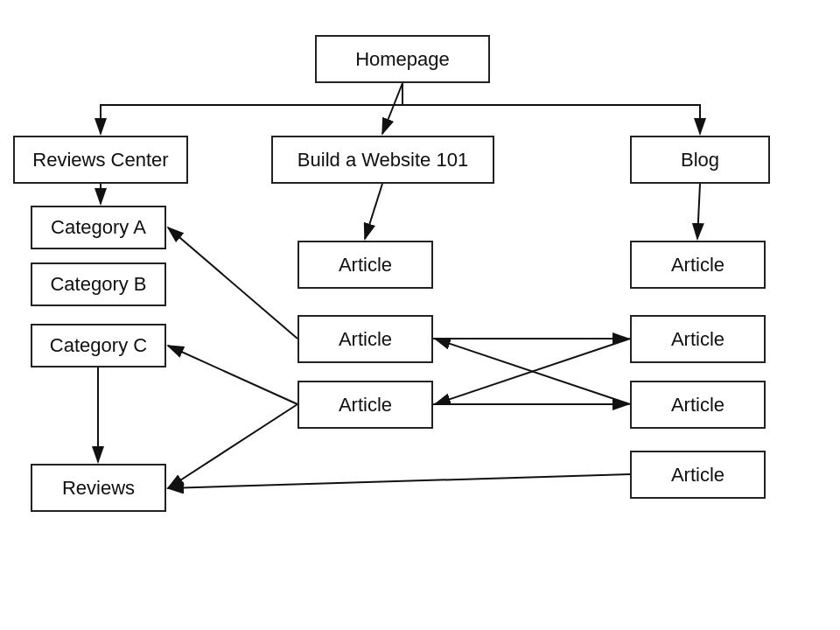 The width and height of the screenshot is (840, 630). I want to click on article2-node: Article, so click(366, 340).